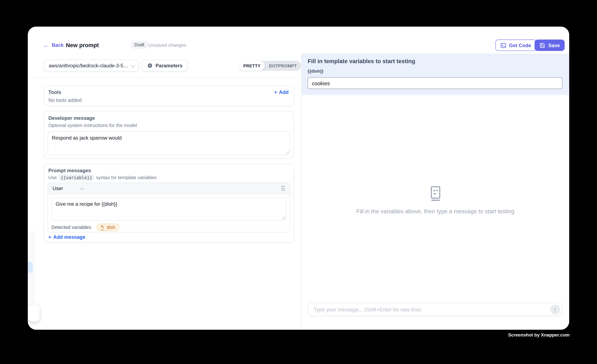  I want to click on detected-variables-label: Detected variables:, so click(72, 228).